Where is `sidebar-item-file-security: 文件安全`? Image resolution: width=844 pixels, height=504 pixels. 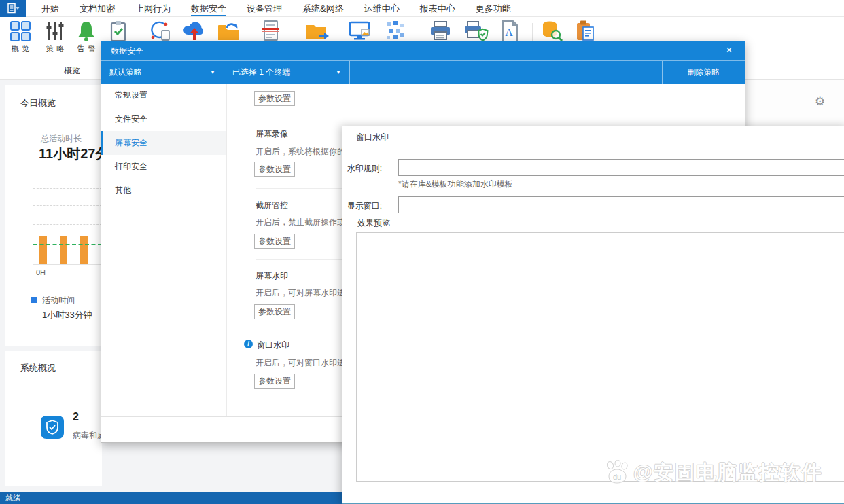 sidebar-item-file-security: 文件安全 is located at coordinates (164, 120).